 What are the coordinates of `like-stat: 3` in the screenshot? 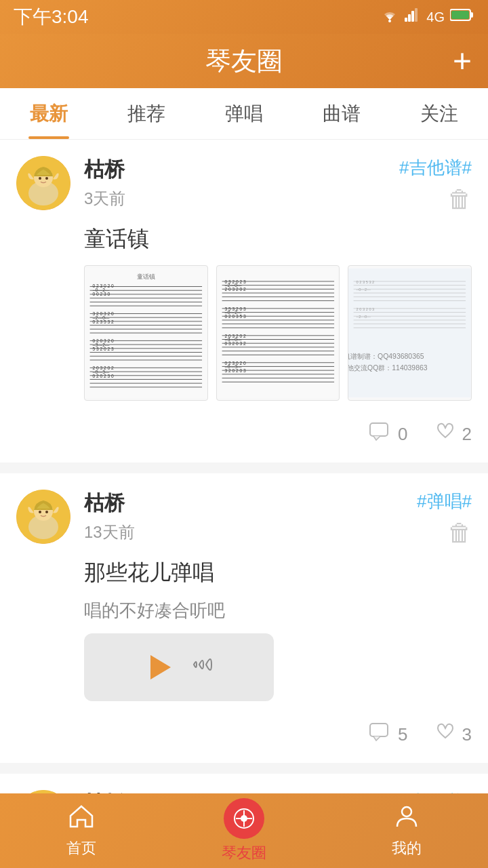 It's located at (453, 735).